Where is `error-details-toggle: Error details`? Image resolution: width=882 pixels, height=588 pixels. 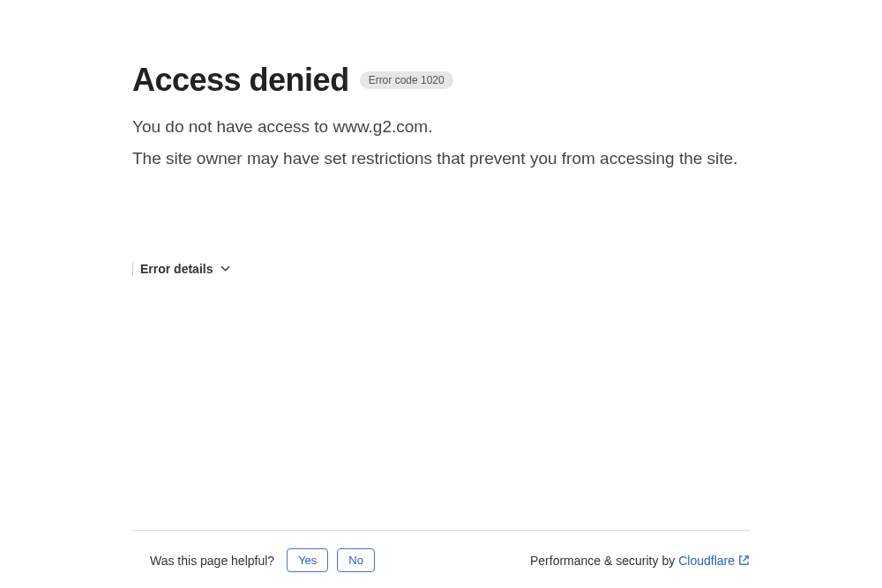
error-details-toggle: Error details is located at coordinates (441, 269).